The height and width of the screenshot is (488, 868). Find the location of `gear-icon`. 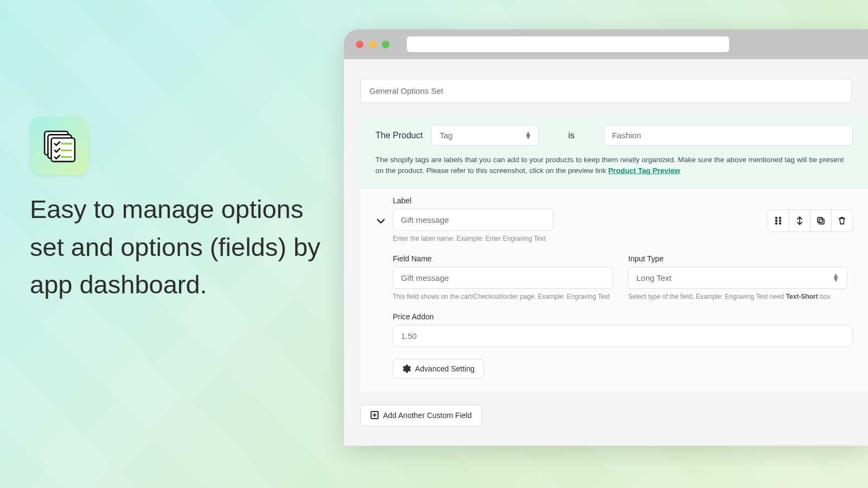

gear-icon is located at coordinates (406, 369).